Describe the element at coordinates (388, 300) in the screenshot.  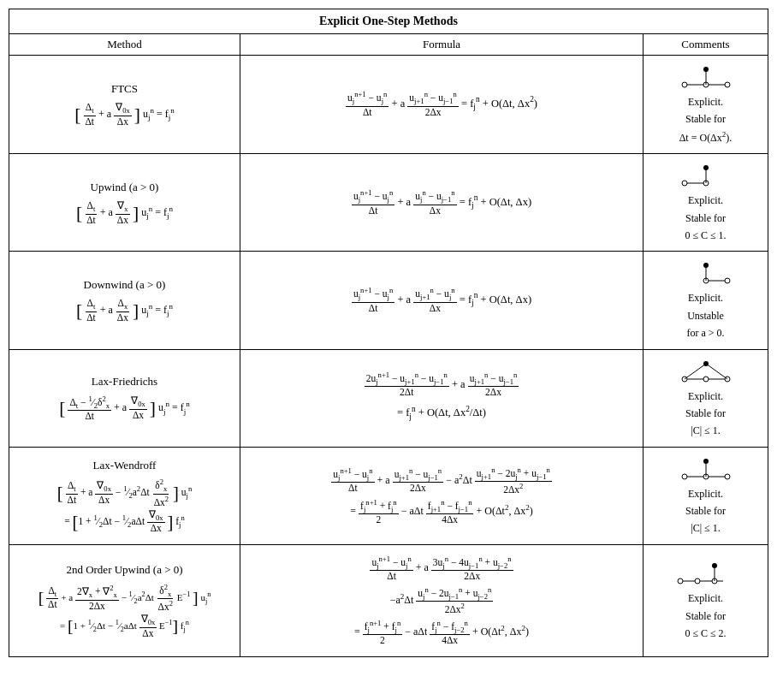
I see `table-row: Downwind (a > 0) [ ΔtΔt + a ΔxΔx ] ujn =…` at that location.